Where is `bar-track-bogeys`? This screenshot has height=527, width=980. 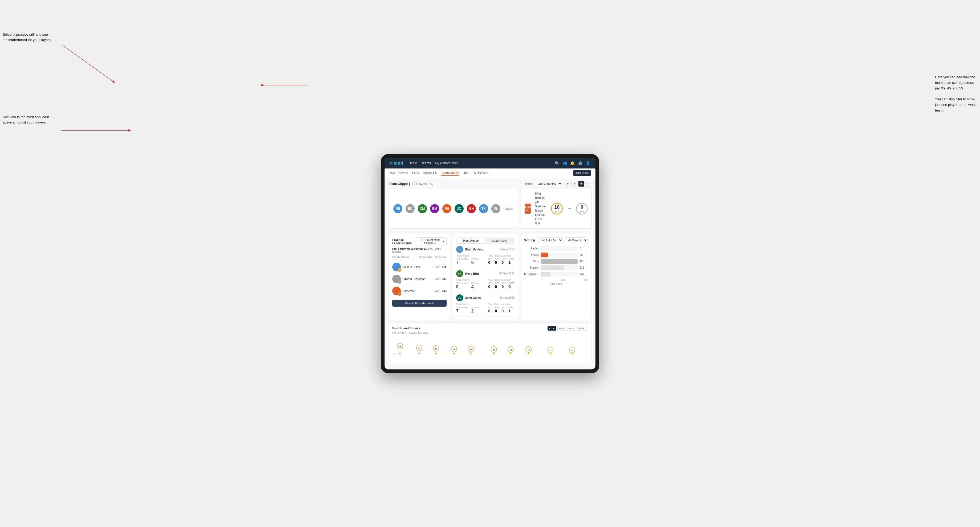 bar-track-bogeys is located at coordinates (559, 268).